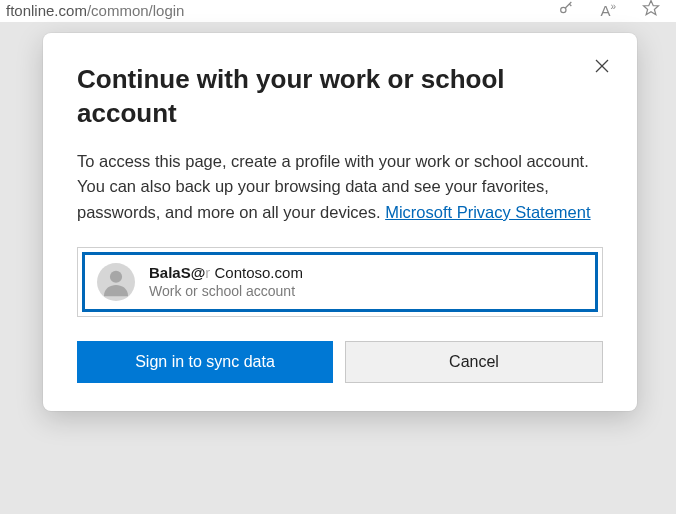  I want to click on key-icon, so click(566, 10).